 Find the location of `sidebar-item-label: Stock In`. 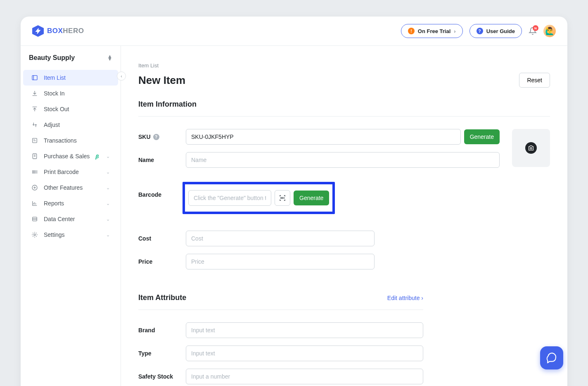

sidebar-item-label: Stock In is located at coordinates (55, 93).